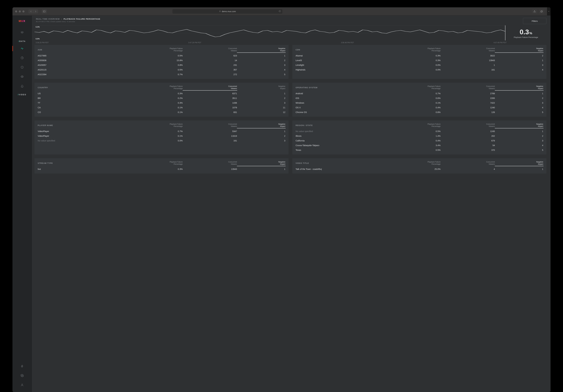 The height and width of the screenshot is (392, 563). What do you see at coordinates (535, 11) in the screenshot?
I see `share-button` at bounding box center [535, 11].